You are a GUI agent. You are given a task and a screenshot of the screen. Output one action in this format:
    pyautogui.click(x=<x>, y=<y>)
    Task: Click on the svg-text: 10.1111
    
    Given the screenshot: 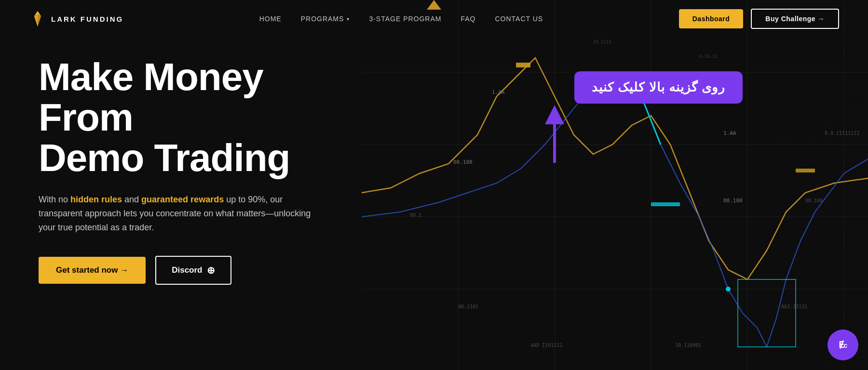 What is the action you would take?
    pyautogui.click(x=602, y=42)
    